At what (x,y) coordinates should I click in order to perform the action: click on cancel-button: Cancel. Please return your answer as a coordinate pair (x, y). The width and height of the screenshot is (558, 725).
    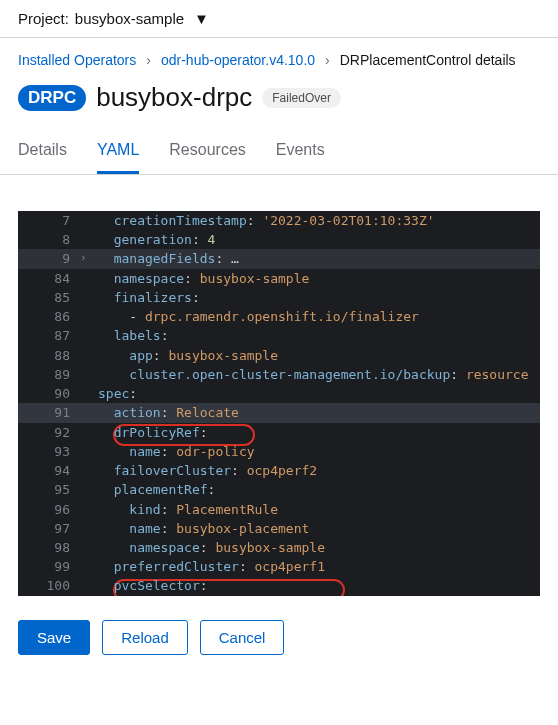
    Looking at the image, I should click on (242, 638).